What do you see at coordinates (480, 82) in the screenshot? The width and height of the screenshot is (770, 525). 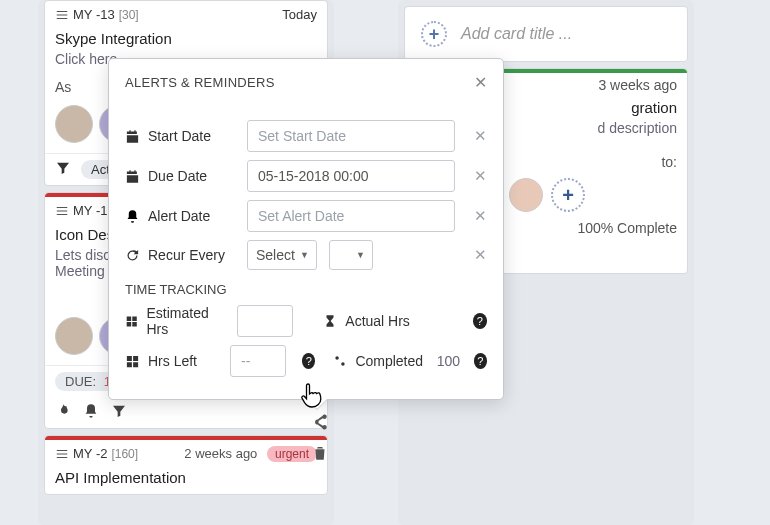 I see `popover-close-icon: ✕` at bounding box center [480, 82].